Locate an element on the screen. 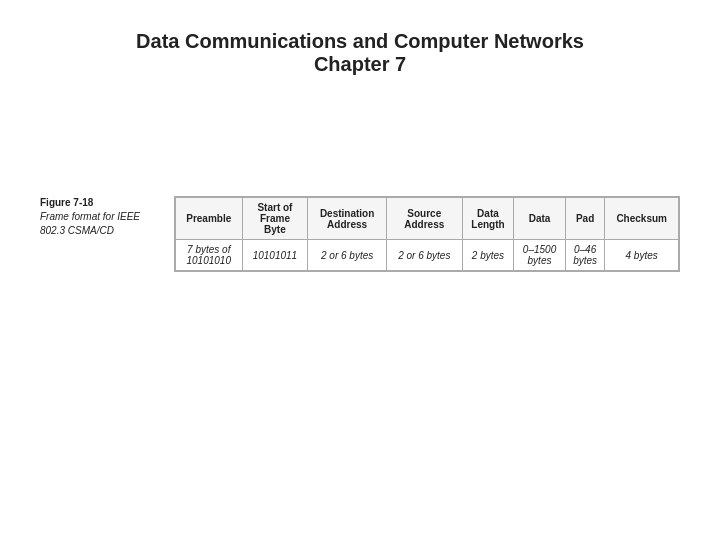 The height and width of the screenshot is (540, 720). col-header-1: Start ofFrameByte is located at coordinates (275, 219).